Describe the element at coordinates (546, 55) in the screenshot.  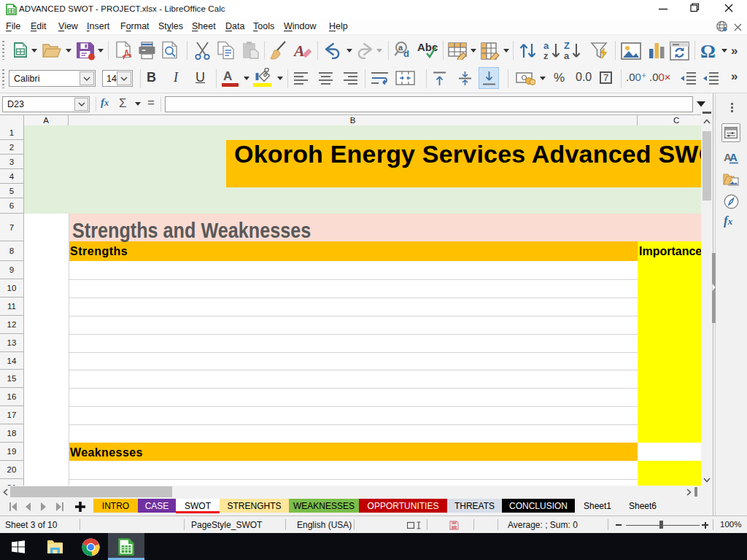
I see `svg-text: z` at that location.